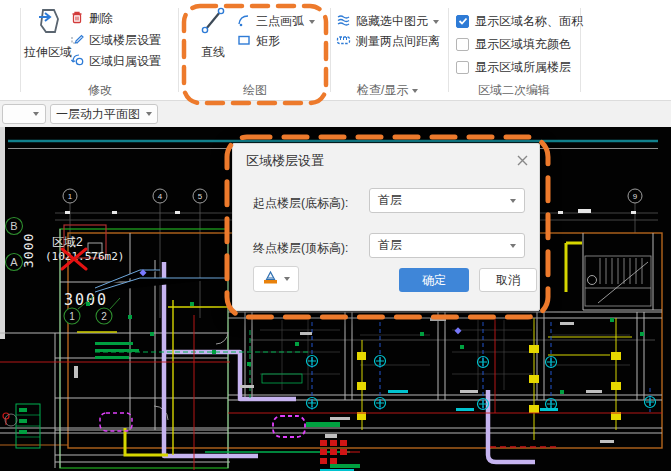 Image resolution: width=671 pixels, height=471 pixels. Describe the element at coordinates (100, 90) in the screenshot. I see `modify-group-label: 修改` at that location.